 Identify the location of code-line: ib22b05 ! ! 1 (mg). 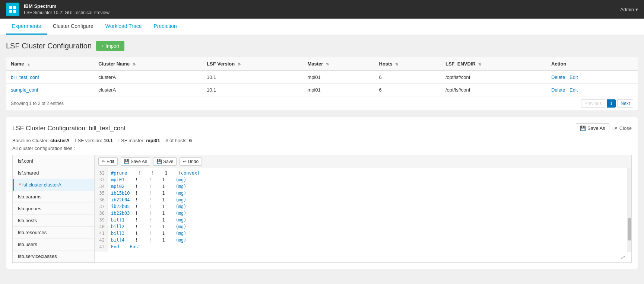
(367, 207).